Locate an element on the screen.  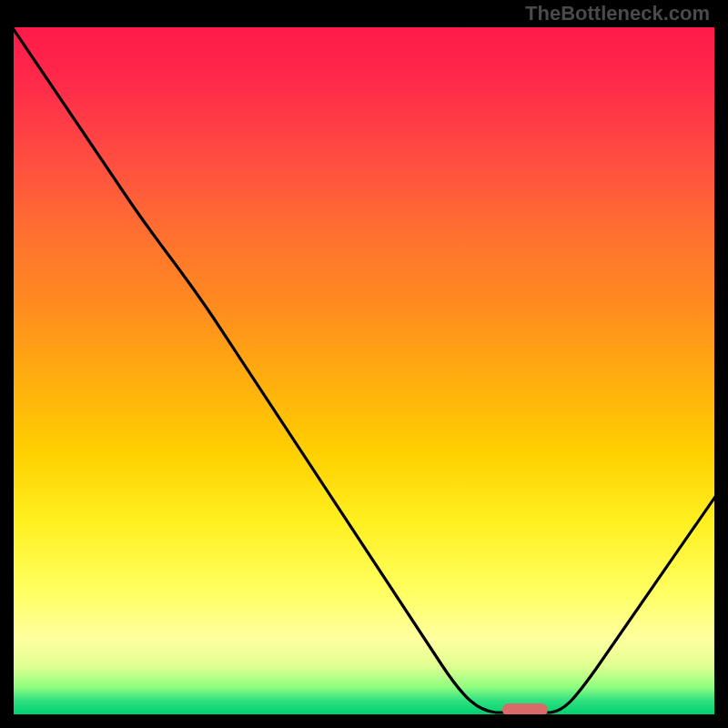
watermark-text: TheBottleneck.com is located at coordinates (617, 14).